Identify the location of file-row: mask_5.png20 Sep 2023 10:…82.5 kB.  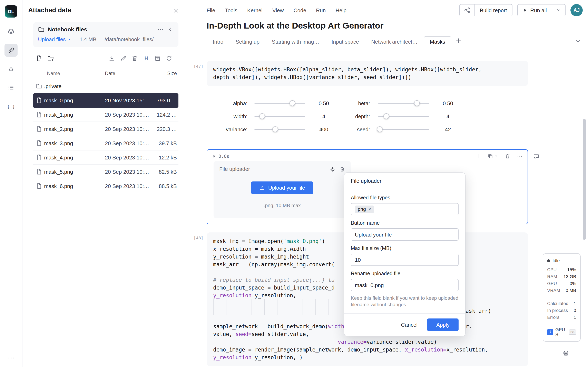
(106, 172).